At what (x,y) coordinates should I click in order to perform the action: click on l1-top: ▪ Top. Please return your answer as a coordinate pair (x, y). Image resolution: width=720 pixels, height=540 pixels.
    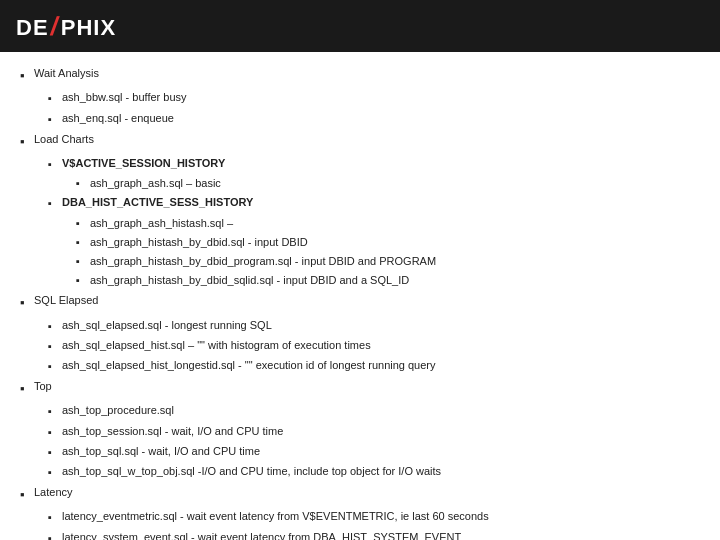
    Looking at the image, I should click on (360, 388).